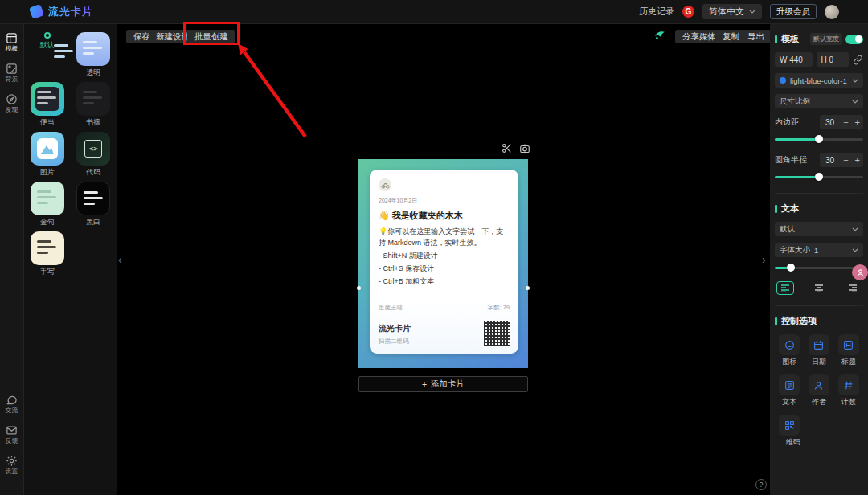  I want to click on card-brand-block: 流光卡片 扫描二维码, so click(395, 334).